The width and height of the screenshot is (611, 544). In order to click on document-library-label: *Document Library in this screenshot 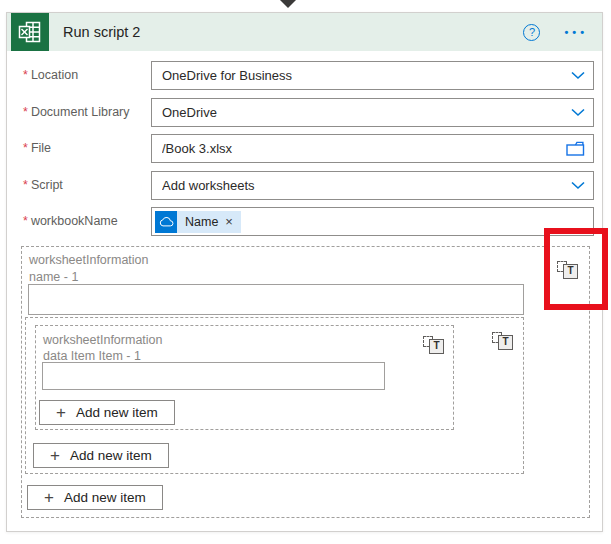, I will do `click(76, 112)`.